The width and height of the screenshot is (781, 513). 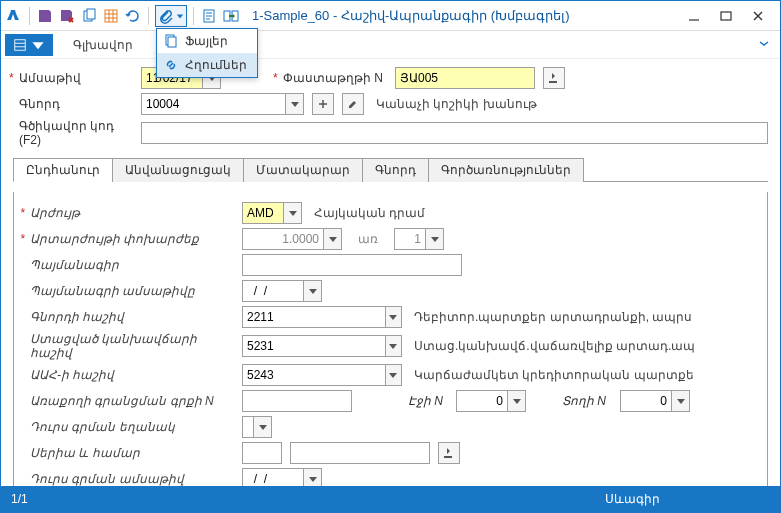 What do you see at coordinates (390, 499) in the screenshot?
I see `statusbar: 1/1 Սևագիր` at bounding box center [390, 499].